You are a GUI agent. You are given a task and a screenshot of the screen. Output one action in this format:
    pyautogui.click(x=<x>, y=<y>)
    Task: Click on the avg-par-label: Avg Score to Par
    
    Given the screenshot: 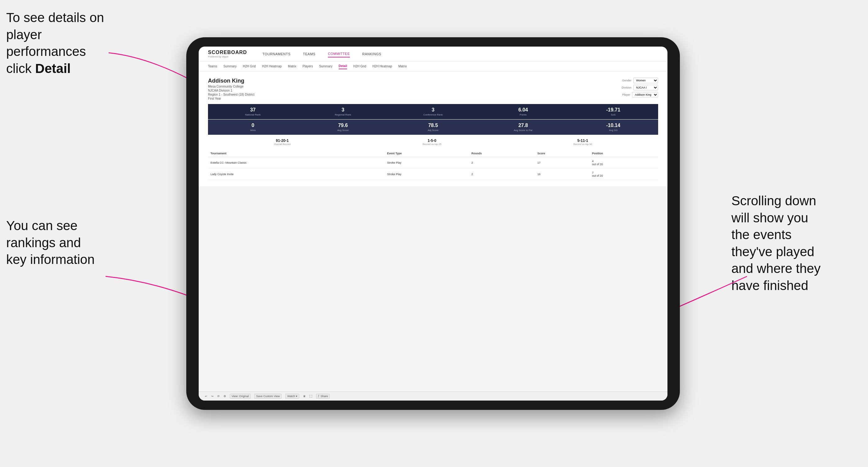 What is the action you would take?
    pyautogui.click(x=523, y=130)
    